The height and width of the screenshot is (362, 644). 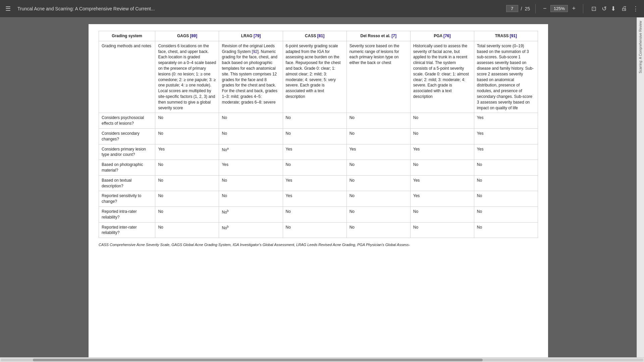 I want to click on table-row: Reported intra-rater reliability? No Nob…, so click(x=319, y=215).